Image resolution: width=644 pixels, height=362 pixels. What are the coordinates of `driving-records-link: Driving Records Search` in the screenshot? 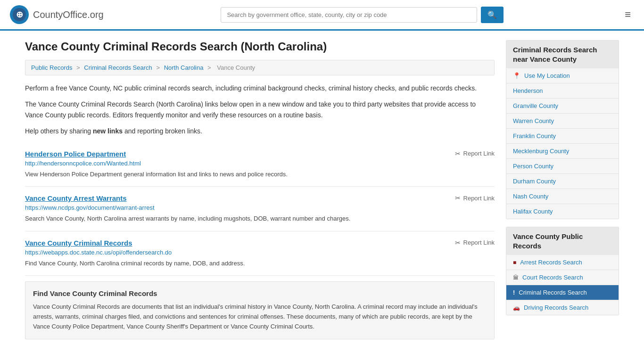 It's located at (556, 307).